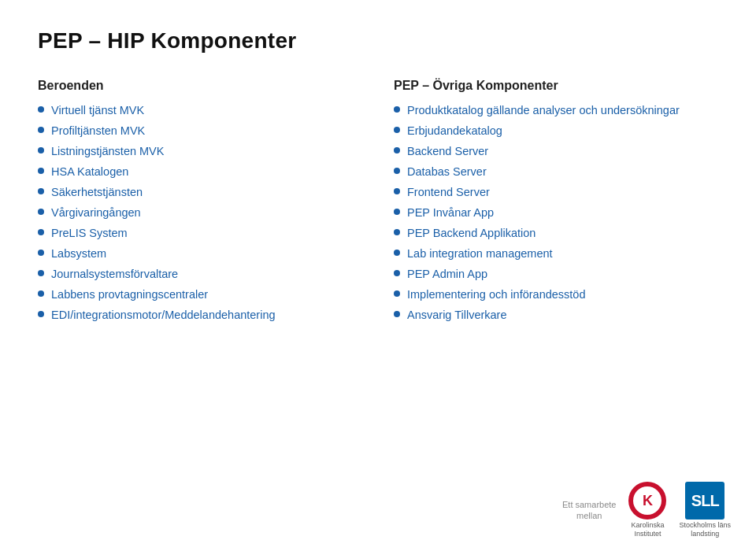 This screenshot has height=551, width=756. Describe the element at coordinates (378, 41) in the screenshot. I see `page-title: PEP – HIP Komponenter` at that location.